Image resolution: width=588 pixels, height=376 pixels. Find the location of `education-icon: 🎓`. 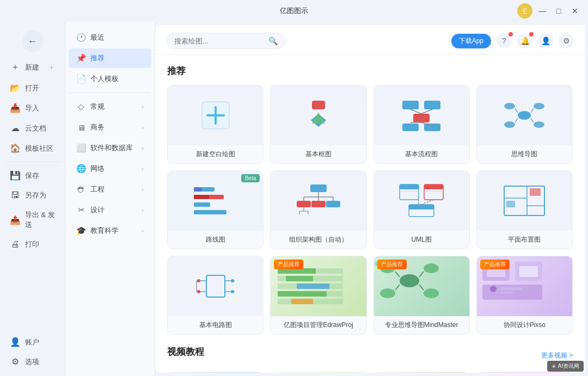

education-icon: 🎓 is located at coordinates (81, 231).